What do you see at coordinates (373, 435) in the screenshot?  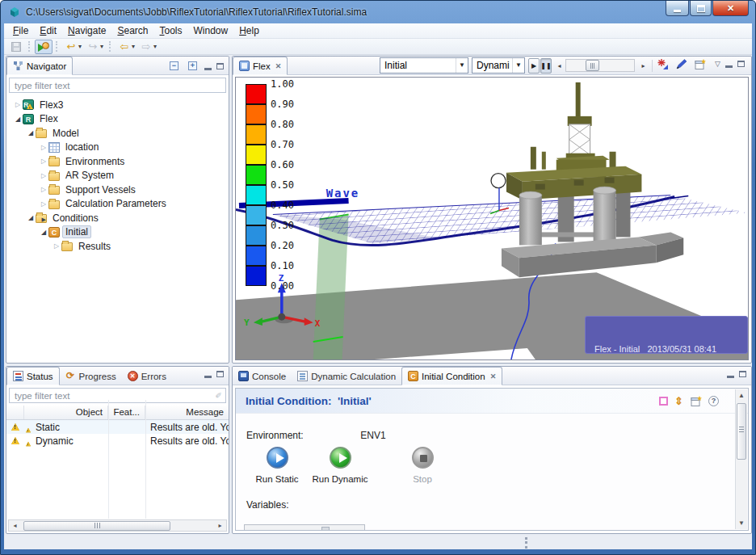 I see `environment-value: ENV1` at bounding box center [373, 435].